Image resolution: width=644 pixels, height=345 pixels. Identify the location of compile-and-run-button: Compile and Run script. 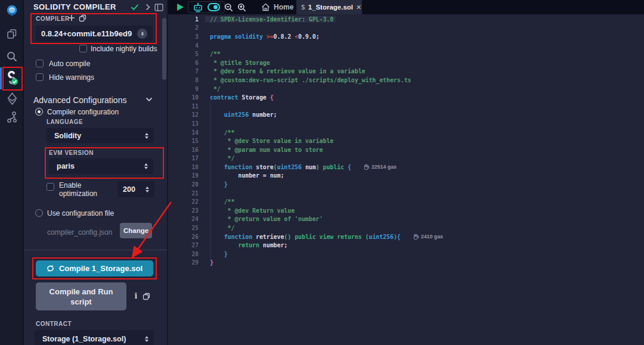
(81, 297).